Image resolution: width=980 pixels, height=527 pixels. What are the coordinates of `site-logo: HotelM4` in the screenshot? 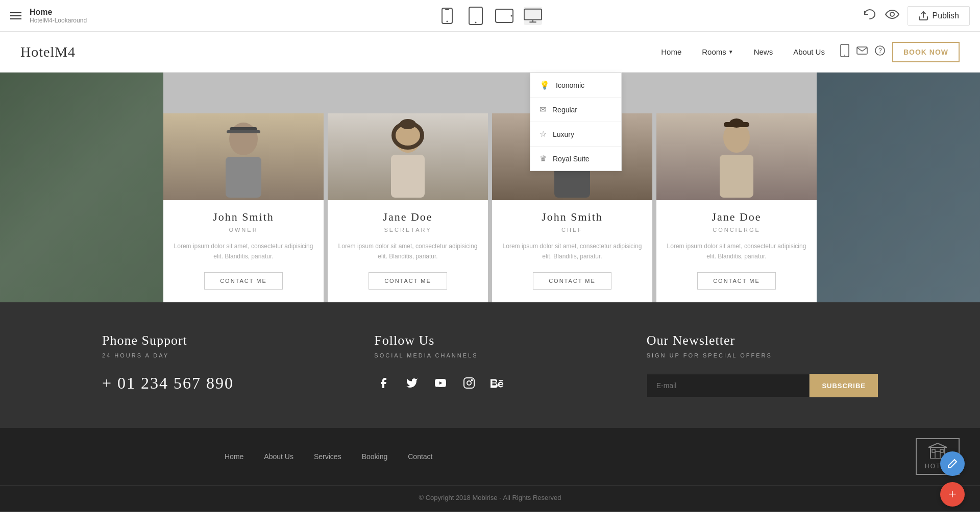 It's located at (48, 52).